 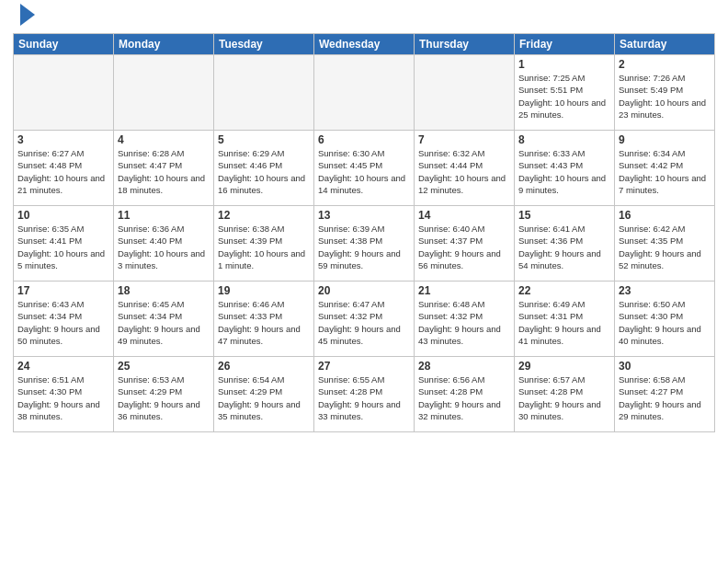 What do you see at coordinates (264, 397) in the screenshot?
I see `day-info: Sunrise: 6:54 AM Sunset: 4:29 PM Dayligh…` at bounding box center [264, 397].